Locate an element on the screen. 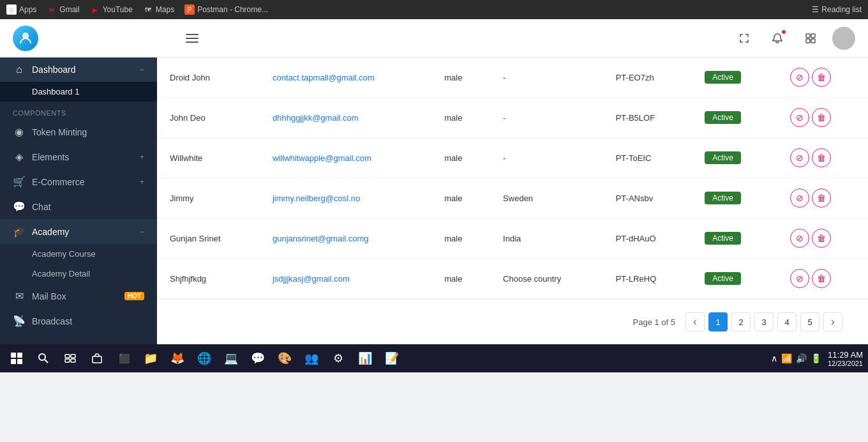  word-button: 📝 is located at coordinates (392, 358).